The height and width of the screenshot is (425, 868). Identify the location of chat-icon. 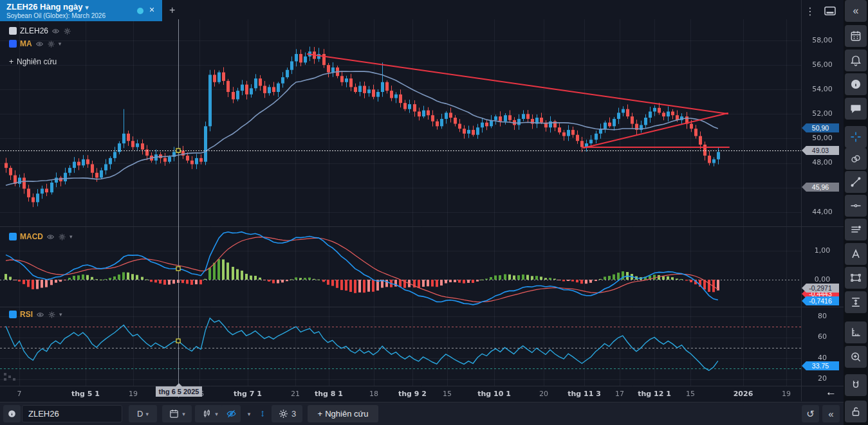
(856, 109).